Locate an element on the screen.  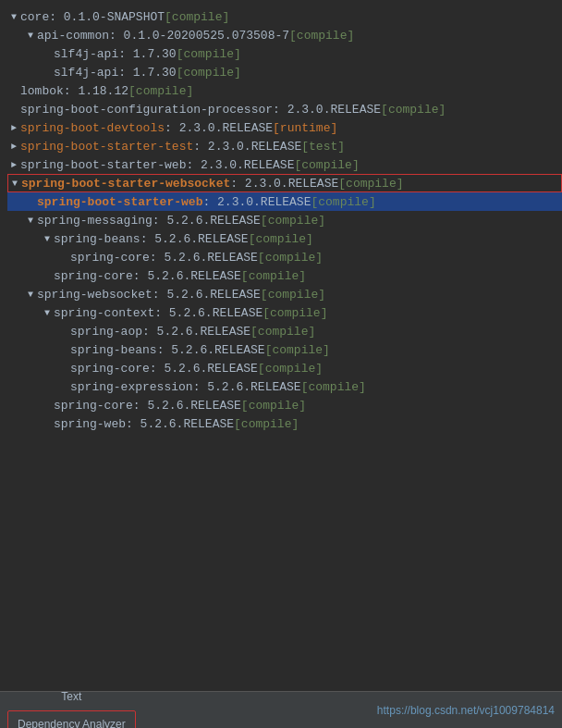
dep-name-spring-core-2: spring-core is located at coordinates (93, 276).